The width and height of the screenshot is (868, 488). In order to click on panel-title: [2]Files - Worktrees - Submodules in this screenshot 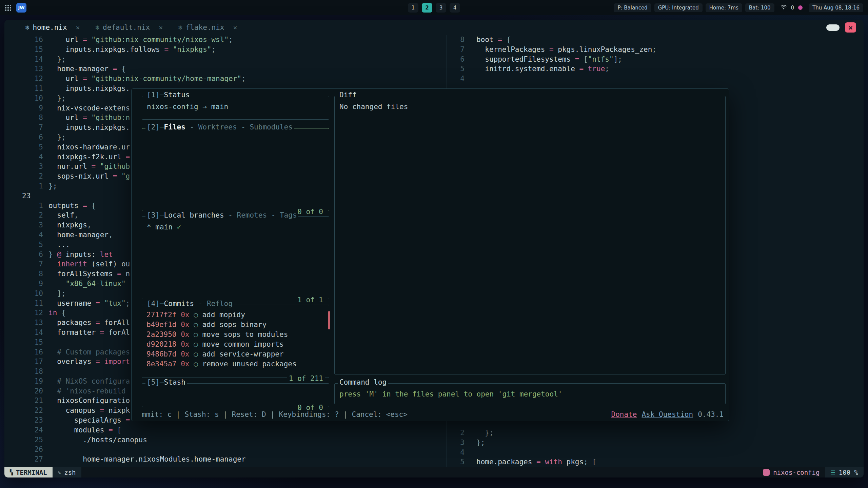, I will do `click(220, 127)`.